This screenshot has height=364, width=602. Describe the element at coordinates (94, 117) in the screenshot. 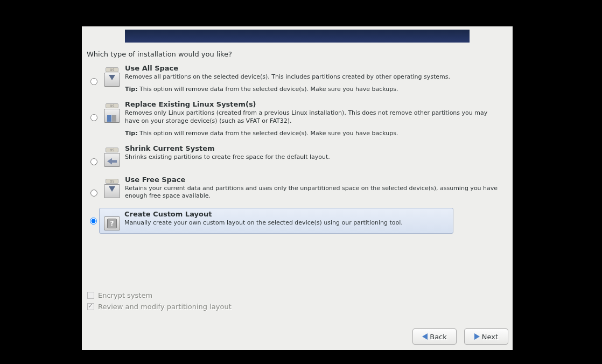

I see `radio-replace-linux` at that location.